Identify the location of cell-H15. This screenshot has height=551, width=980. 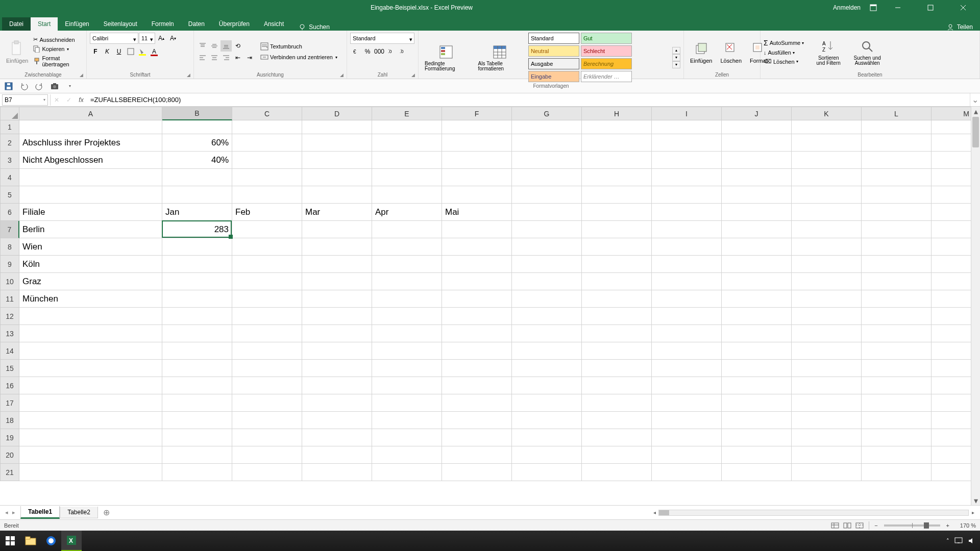
(617, 368).